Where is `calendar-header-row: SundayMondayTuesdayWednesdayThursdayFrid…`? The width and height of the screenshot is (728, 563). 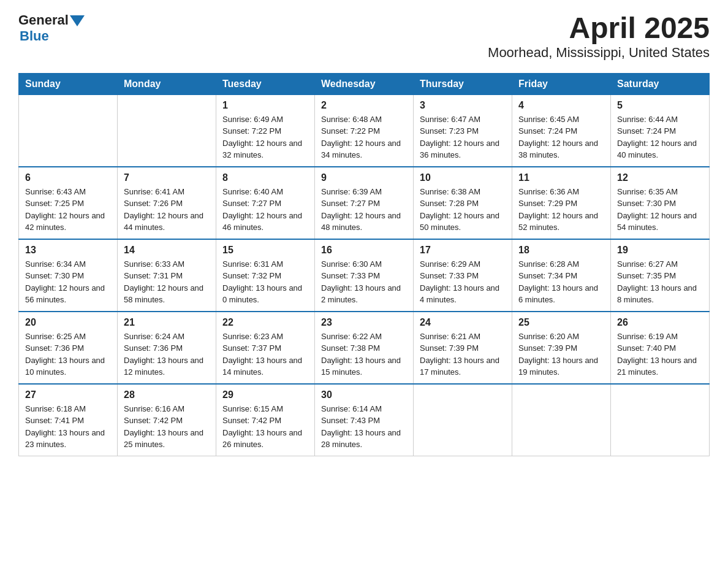 calendar-header-row: SundayMondayTuesdayWednesdayThursdayFrid… is located at coordinates (364, 83).